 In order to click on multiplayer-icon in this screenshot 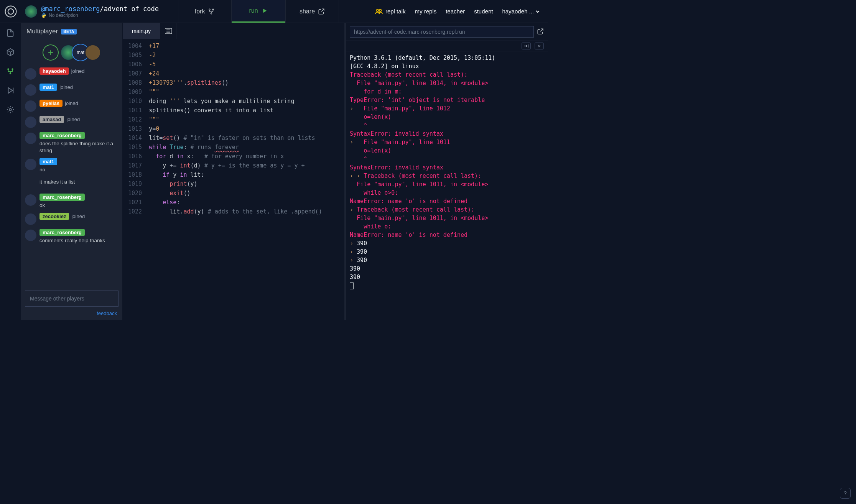, I will do `click(10, 71)`.